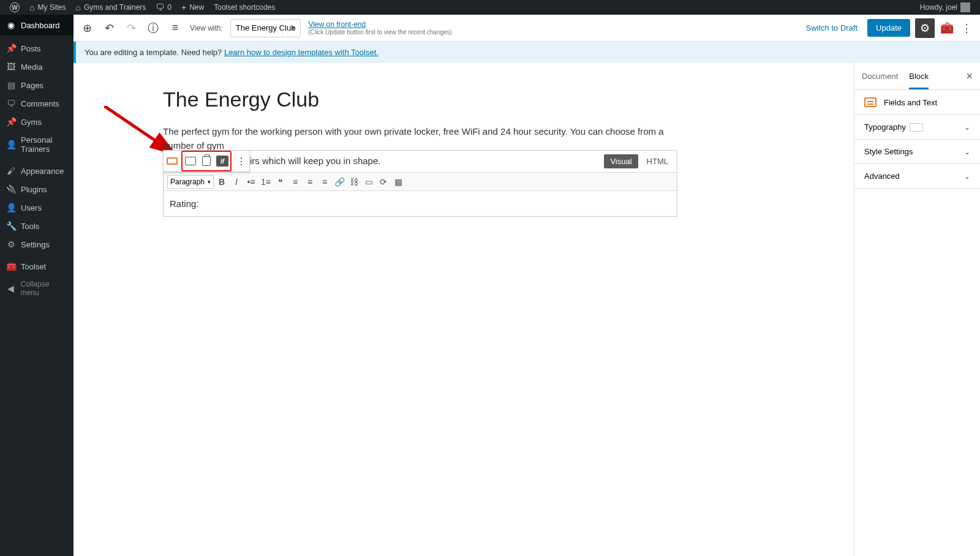 This screenshot has height=556, width=980. I want to click on toolset-shortcodes-menu: Toolset shortcodes, so click(244, 7).